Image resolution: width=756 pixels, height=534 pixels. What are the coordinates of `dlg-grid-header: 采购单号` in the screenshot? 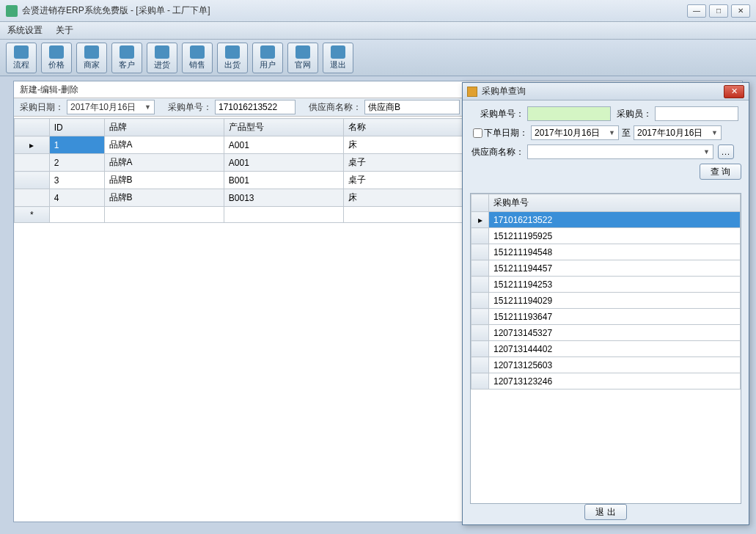 It's located at (606, 203).